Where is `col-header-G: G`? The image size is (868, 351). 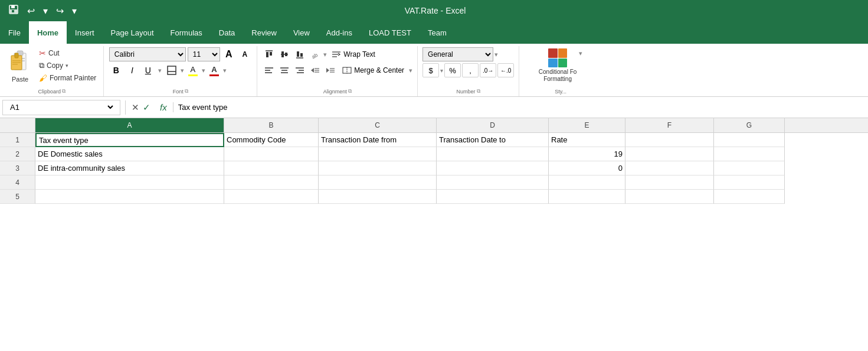 col-header-G: G is located at coordinates (749, 125).